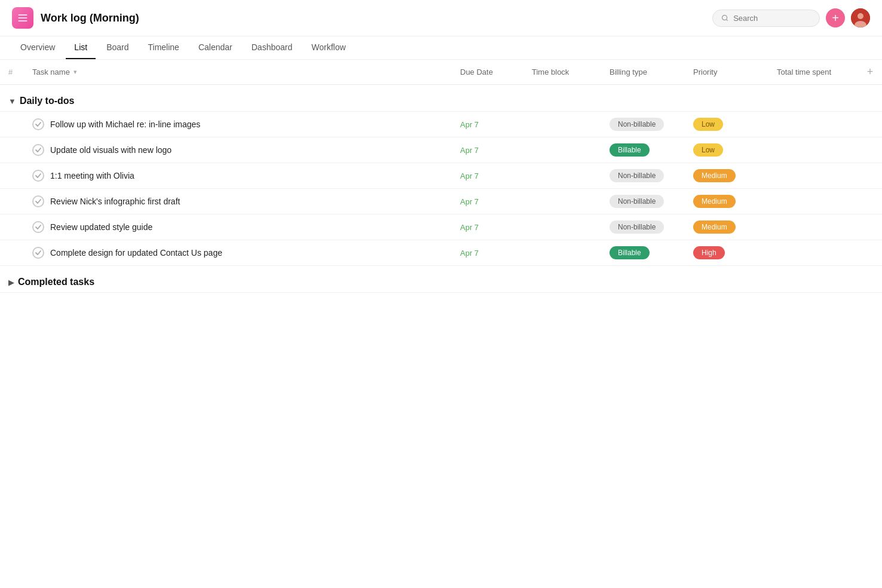 The height and width of the screenshot is (588, 882). I want to click on section-header-completed: ▶ Completed tasks, so click(441, 280).